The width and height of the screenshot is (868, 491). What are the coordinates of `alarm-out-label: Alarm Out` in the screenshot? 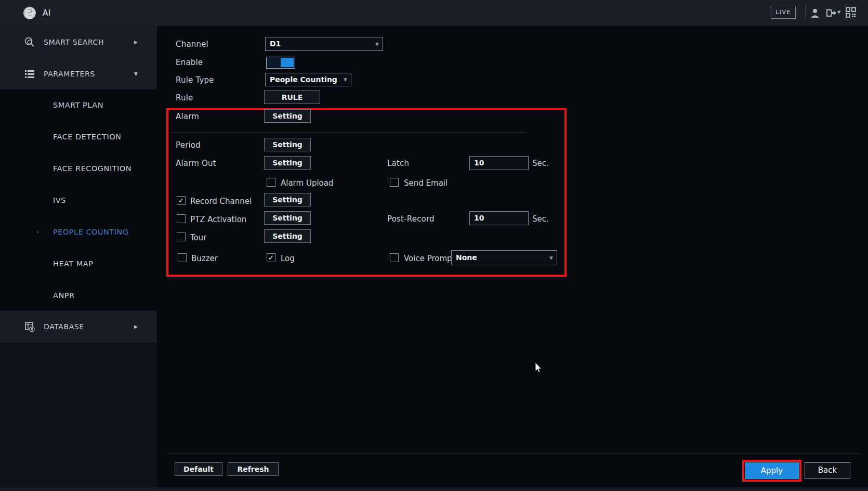 It's located at (196, 163).